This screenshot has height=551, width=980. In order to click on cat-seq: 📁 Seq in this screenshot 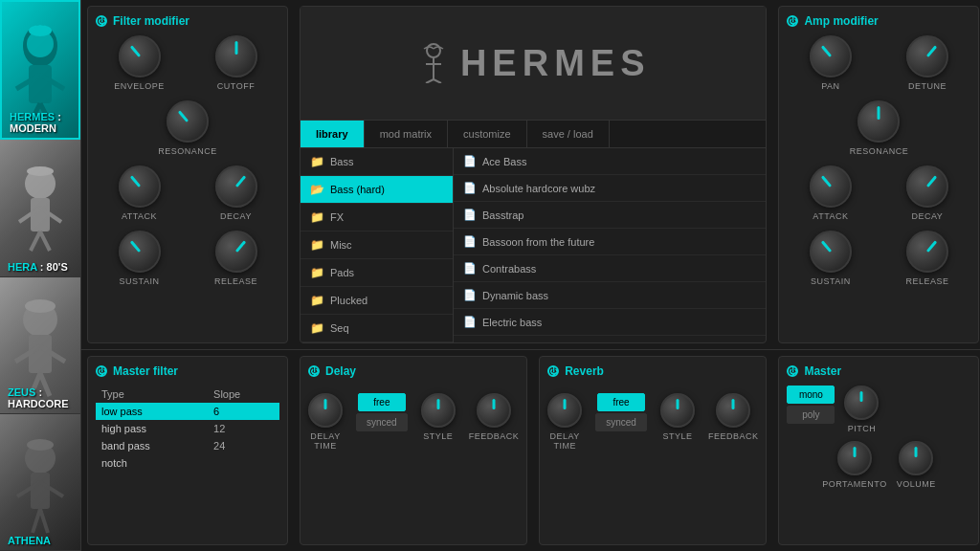, I will do `click(377, 329)`.